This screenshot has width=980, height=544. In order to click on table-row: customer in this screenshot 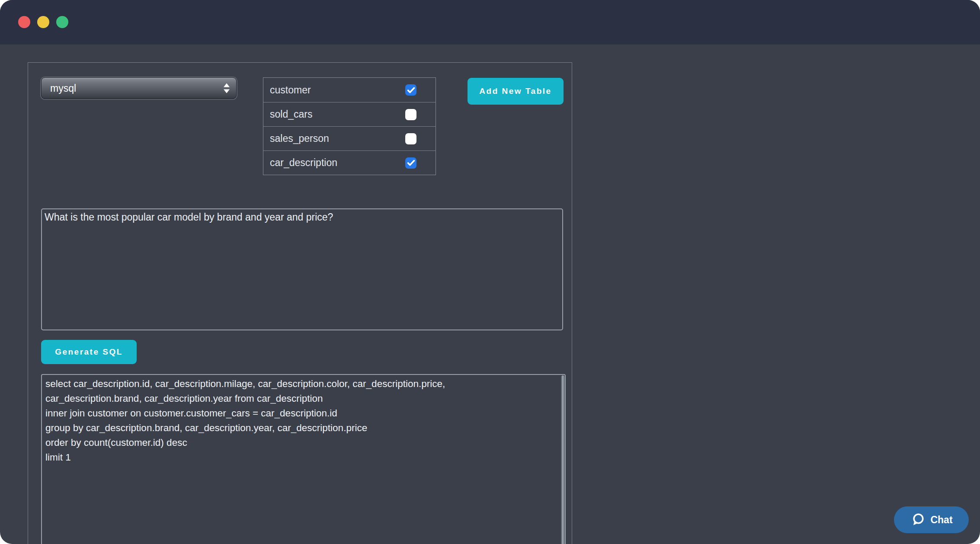, I will do `click(349, 90)`.